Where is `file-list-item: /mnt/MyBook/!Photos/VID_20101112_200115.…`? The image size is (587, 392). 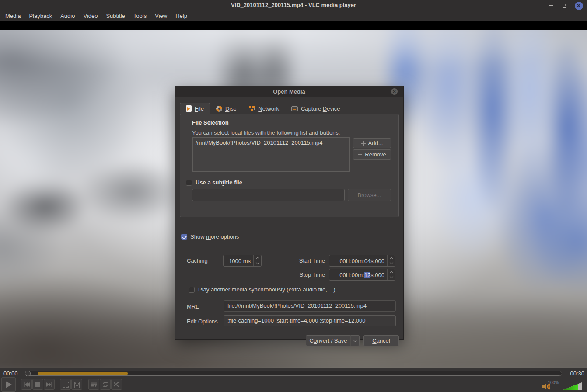 file-list-item: /mnt/MyBook/!Photos/VID_20101112_200115.… is located at coordinates (271, 142).